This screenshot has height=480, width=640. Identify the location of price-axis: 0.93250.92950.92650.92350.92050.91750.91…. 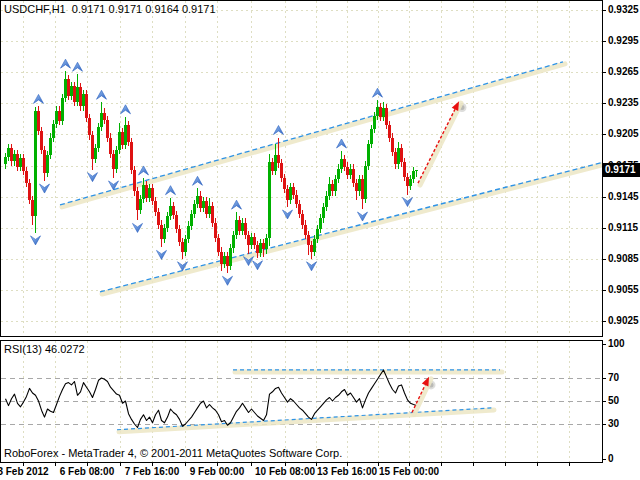
(622, 232).